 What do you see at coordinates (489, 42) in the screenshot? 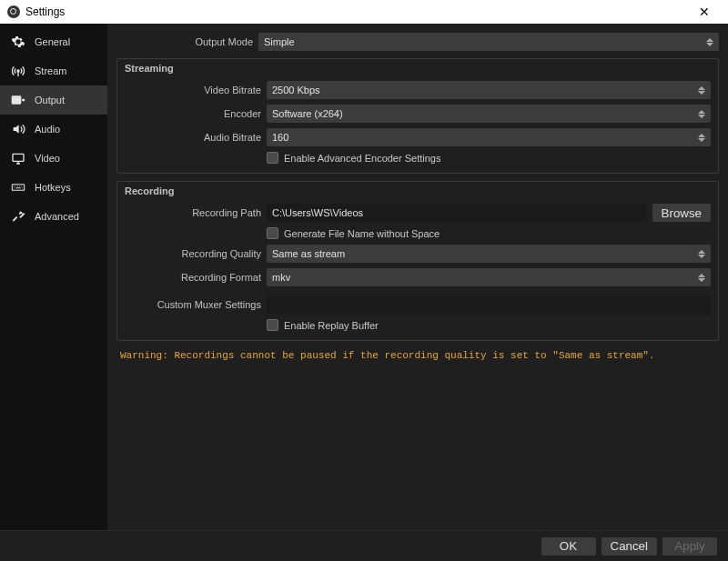
I see `output-mode-combo: Simple` at bounding box center [489, 42].